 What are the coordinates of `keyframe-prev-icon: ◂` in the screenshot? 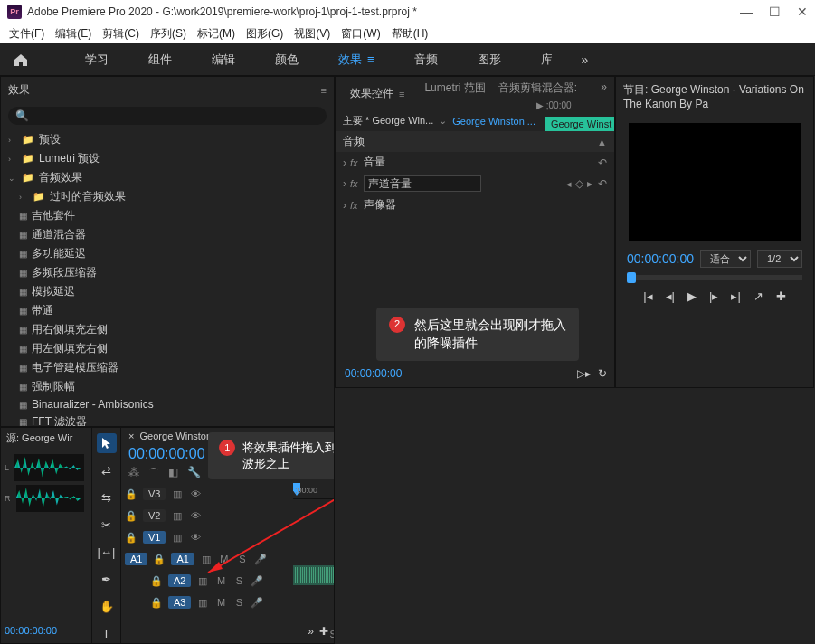 It's located at (569, 185).